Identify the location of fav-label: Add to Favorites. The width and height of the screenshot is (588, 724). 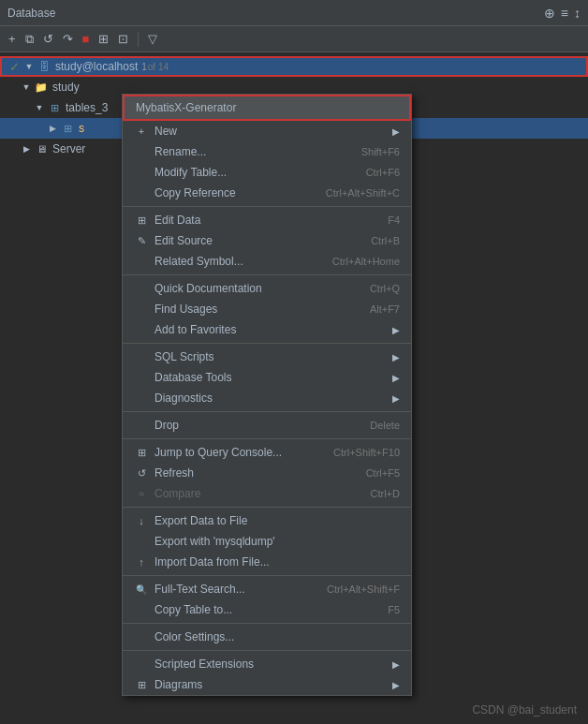
(270, 330).